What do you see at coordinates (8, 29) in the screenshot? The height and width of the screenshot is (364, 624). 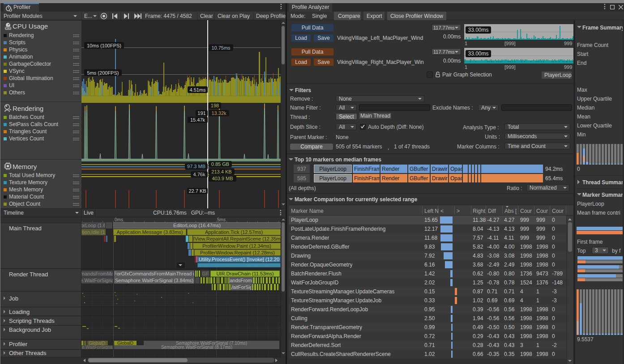 I see `svg-text: CPU` at bounding box center [8, 29].